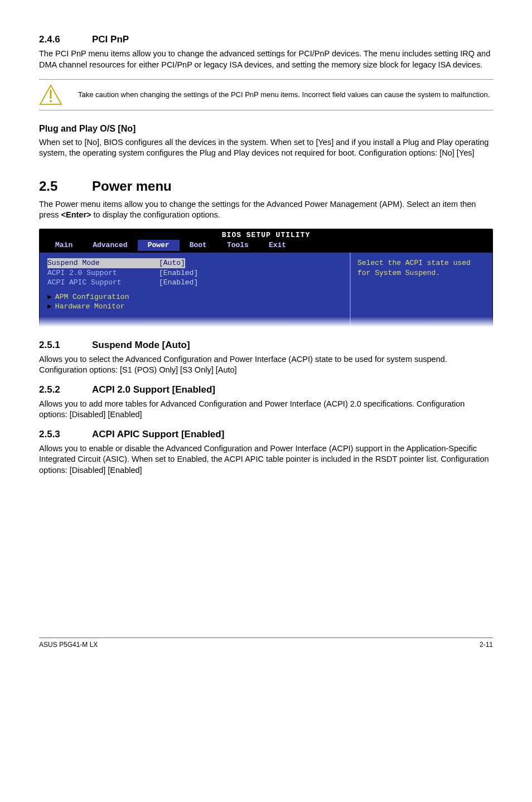 The height and width of the screenshot is (802, 532). What do you see at coordinates (76, 215) in the screenshot?
I see `key-enter: <Enter>` at bounding box center [76, 215].